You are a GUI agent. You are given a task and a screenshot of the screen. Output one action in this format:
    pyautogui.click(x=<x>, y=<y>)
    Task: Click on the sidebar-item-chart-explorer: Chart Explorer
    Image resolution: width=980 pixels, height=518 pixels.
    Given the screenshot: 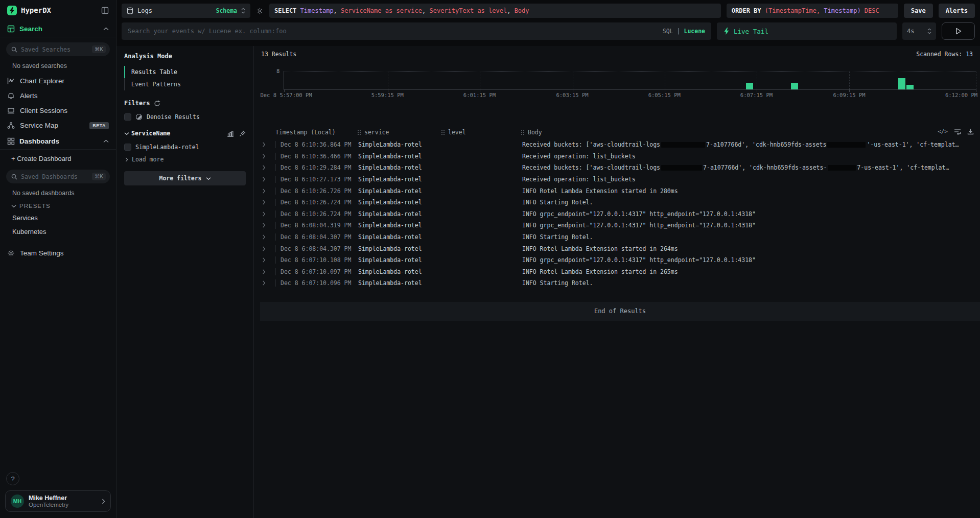 What is the action you would take?
    pyautogui.click(x=58, y=81)
    